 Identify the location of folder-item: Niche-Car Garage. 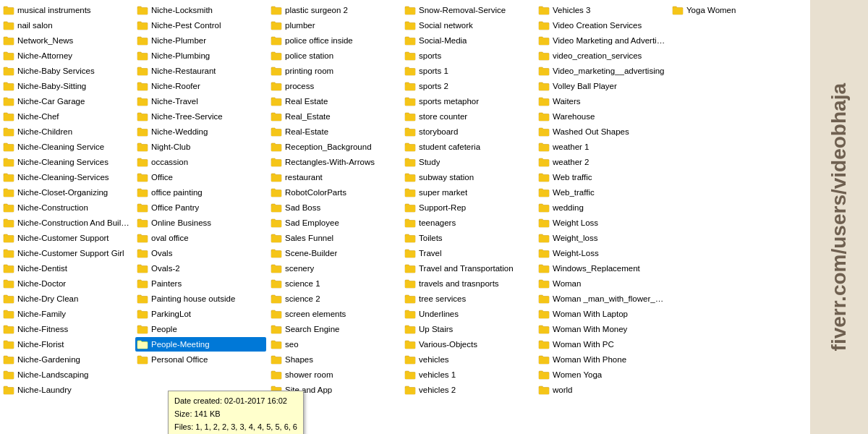
(67, 101).